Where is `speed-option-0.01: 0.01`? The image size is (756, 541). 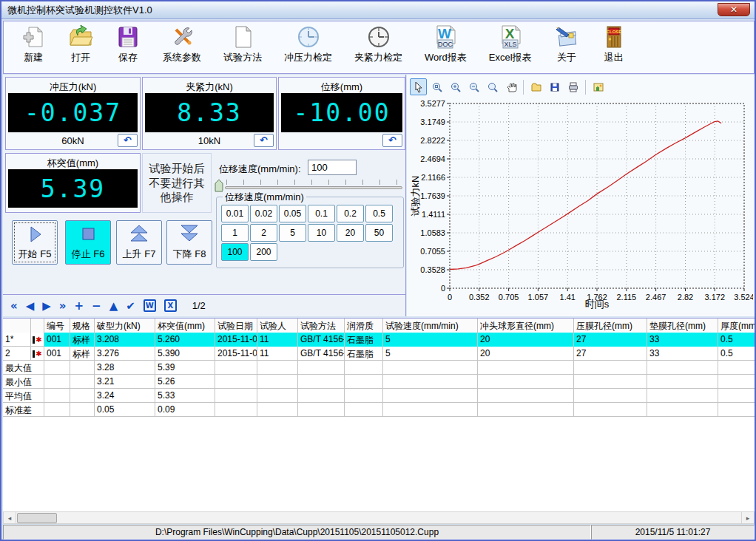 speed-option-0.01: 0.01 is located at coordinates (235, 214).